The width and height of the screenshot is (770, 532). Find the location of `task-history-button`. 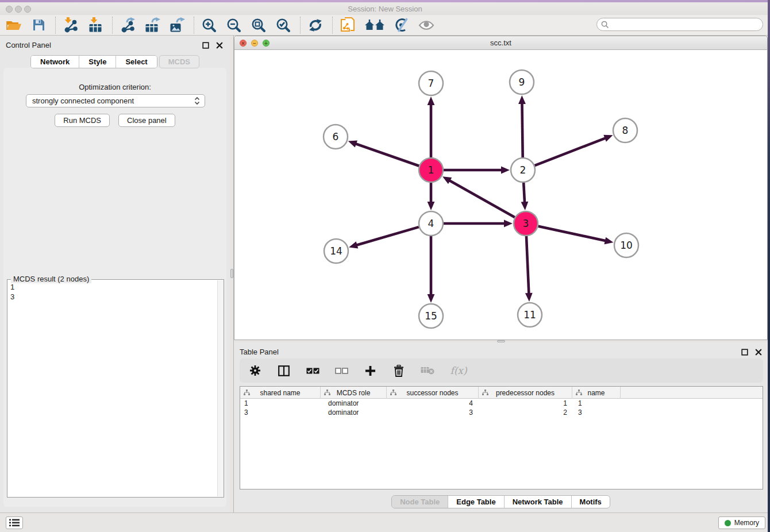

task-history-button is located at coordinates (14, 523).